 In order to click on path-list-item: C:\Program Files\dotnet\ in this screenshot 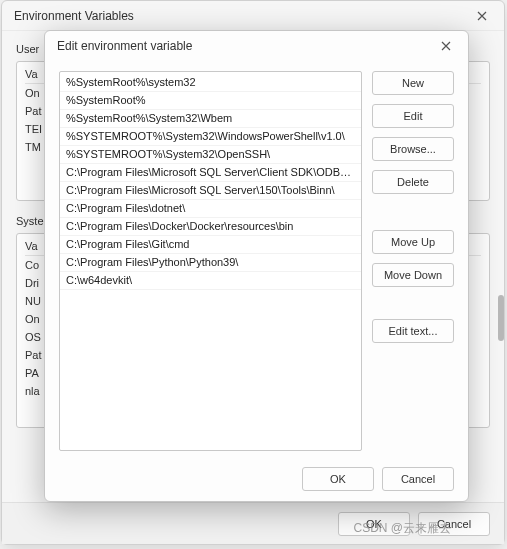, I will do `click(210, 209)`.